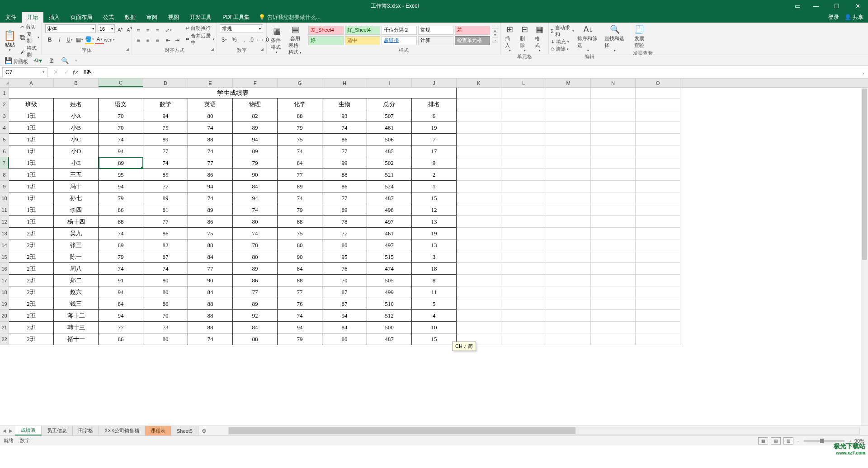 This screenshot has width=868, height=468. What do you see at coordinates (402, 431) in the screenshot?
I see `hscroll-thumb` at bounding box center [402, 431].